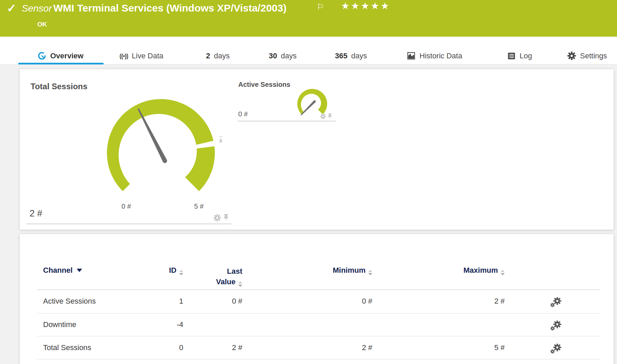 The image size is (617, 364). Describe the element at coordinates (170, 8) in the screenshot. I see `sensor-title: WMI Terminal Services (Windows XP/Vista/…` at that location.